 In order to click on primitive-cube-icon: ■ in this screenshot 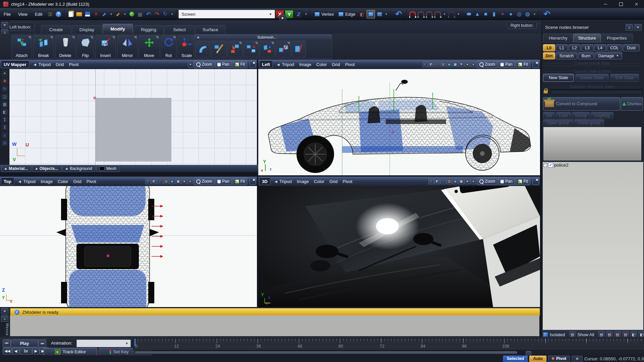, I will do `click(486, 14)`.